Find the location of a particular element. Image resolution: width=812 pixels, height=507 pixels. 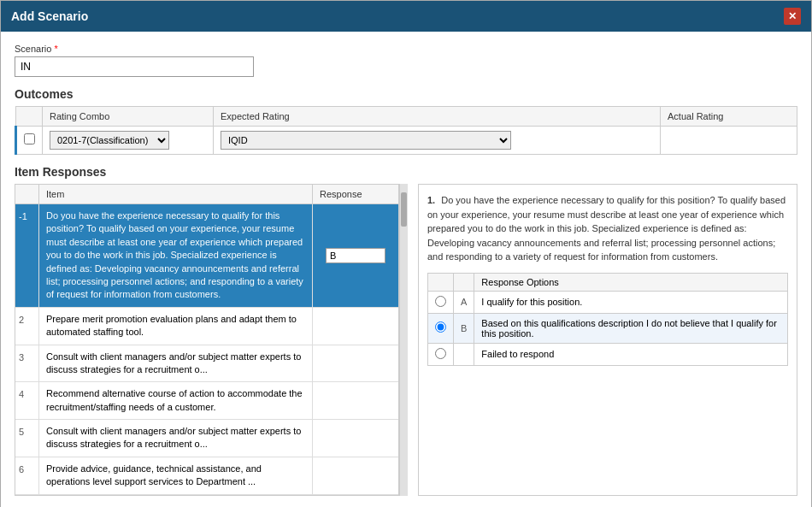

outcomes-expected-rating-cell: IQID is located at coordinates (438, 140).